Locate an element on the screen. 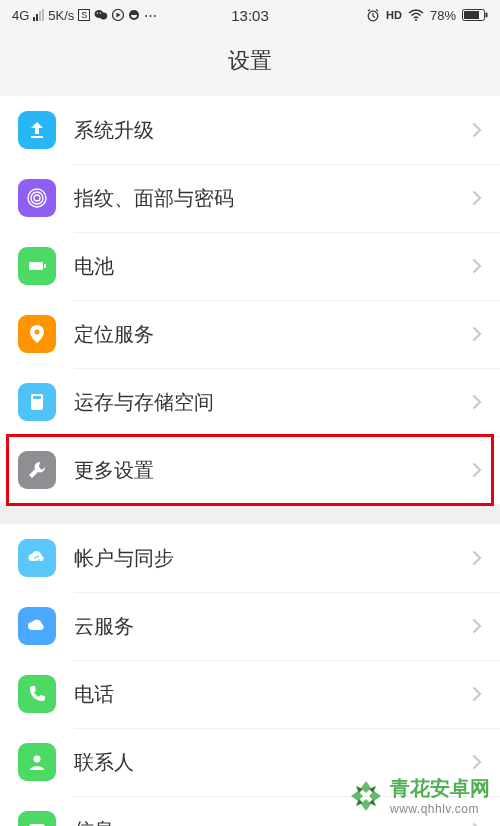 This screenshot has width=500, height=826. more-notifications-icon is located at coordinates (150, 16).